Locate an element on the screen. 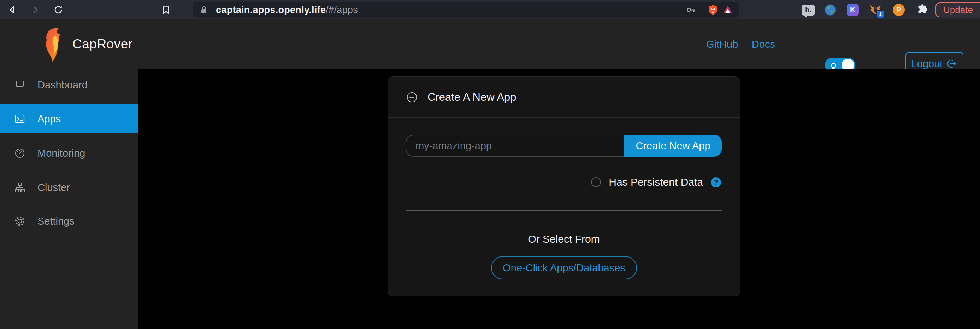 This screenshot has height=329, width=980. sidebar: Dashboard Apps Monitoring Cluster Settin is located at coordinates (69, 199).